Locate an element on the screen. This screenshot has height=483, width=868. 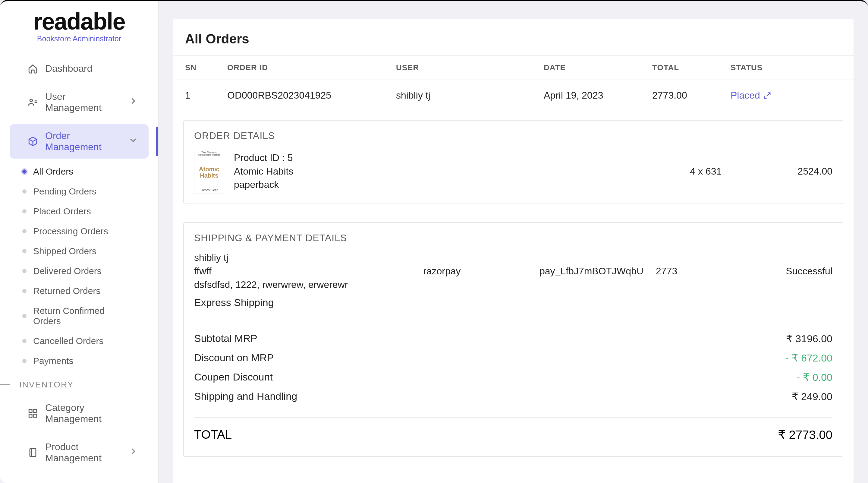
product-id-label: Product ID : 5 is located at coordinates (264, 158).